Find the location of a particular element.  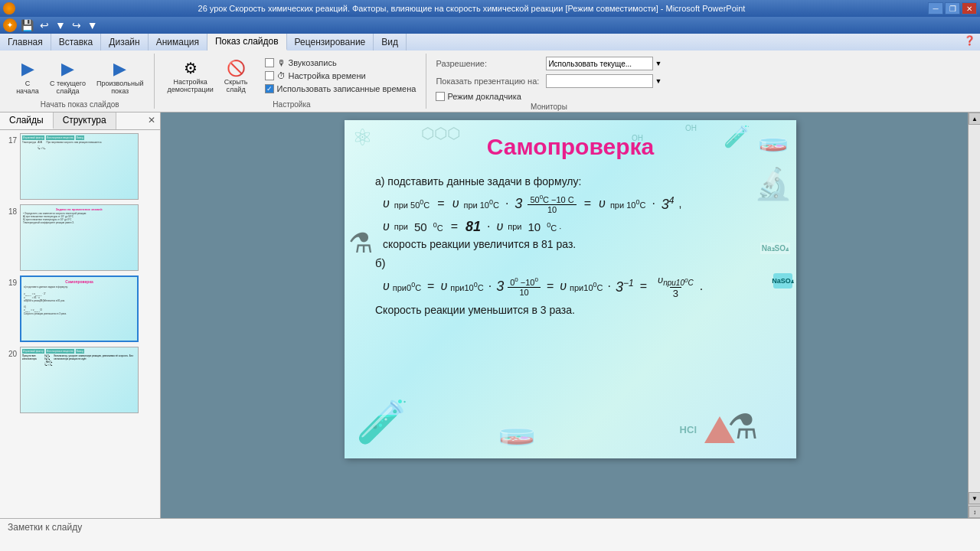

setup-demo-icon: ⚙ is located at coordinates (191, 68).